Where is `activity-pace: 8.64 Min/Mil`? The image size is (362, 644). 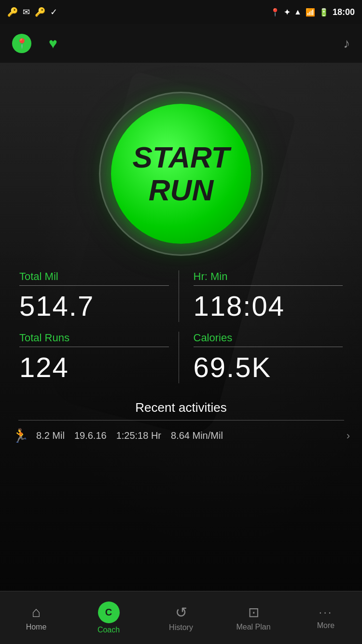
activity-pace: 8.64 Min/Mil is located at coordinates (197, 435).